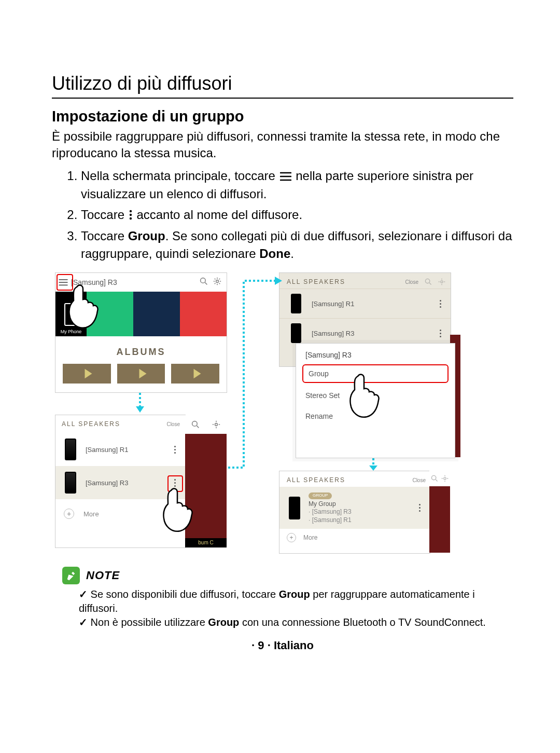 The height and width of the screenshot is (753, 560). What do you see at coordinates (323, 504) in the screenshot?
I see `group-name: My Group` at bounding box center [323, 504].